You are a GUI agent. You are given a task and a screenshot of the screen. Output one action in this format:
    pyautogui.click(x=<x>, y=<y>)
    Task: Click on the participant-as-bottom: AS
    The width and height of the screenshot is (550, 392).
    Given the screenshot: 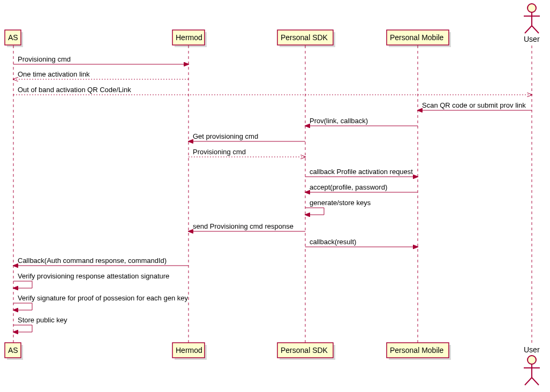 What is the action you would take?
    pyautogui.click(x=14, y=351)
    